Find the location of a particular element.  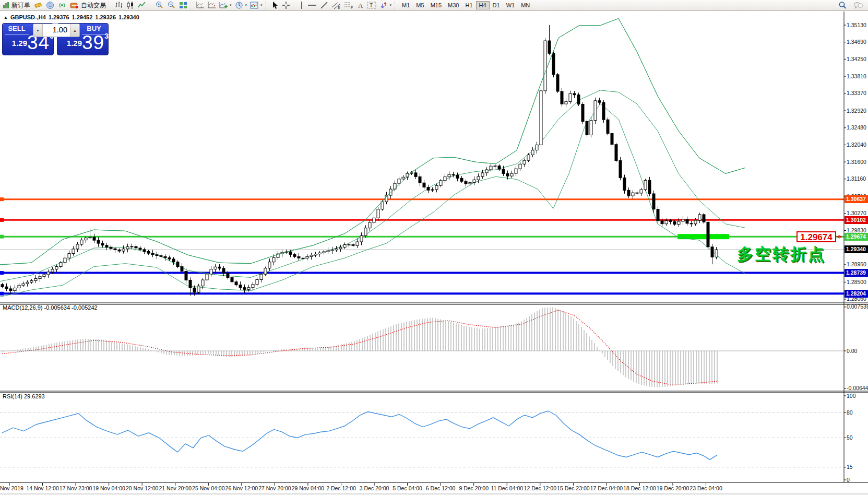

indicators-button is located at coordinates (225, 5).